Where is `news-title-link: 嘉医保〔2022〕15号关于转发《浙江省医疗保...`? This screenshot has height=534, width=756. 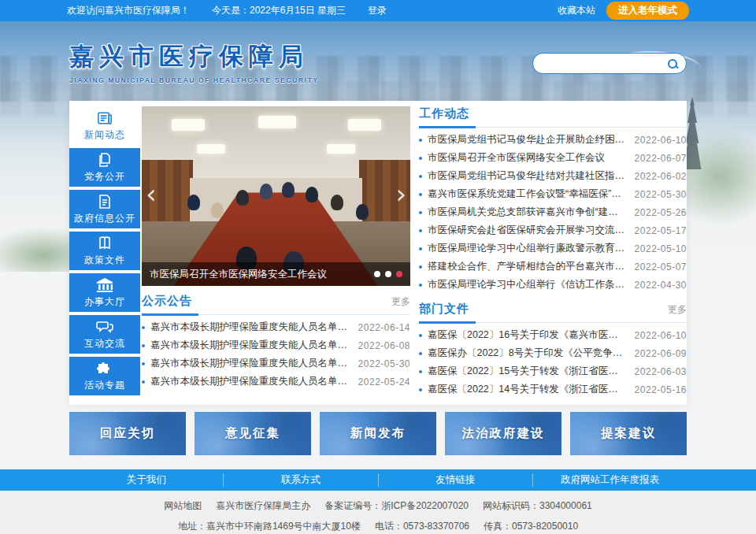
news-title-link: 嘉医保〔2022〕15号关于转发《浙江省医疗保... is located at coordinates (528, 372).